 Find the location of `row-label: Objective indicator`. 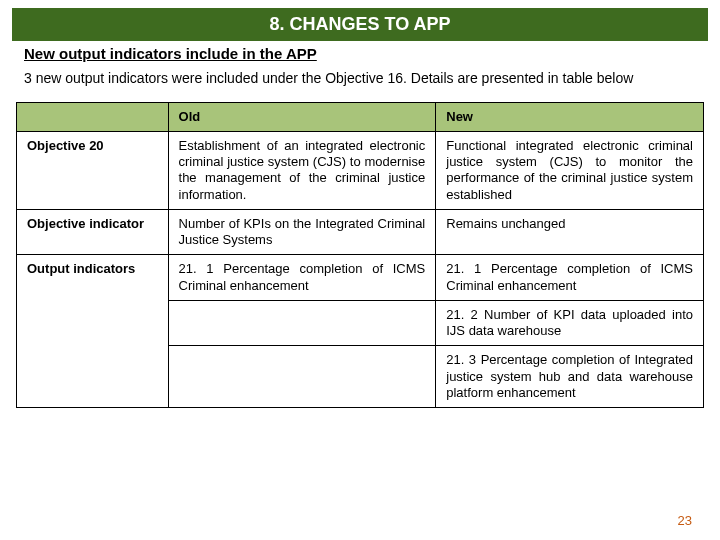

row-label: Objective indicator is located at coordinates (93, 232).